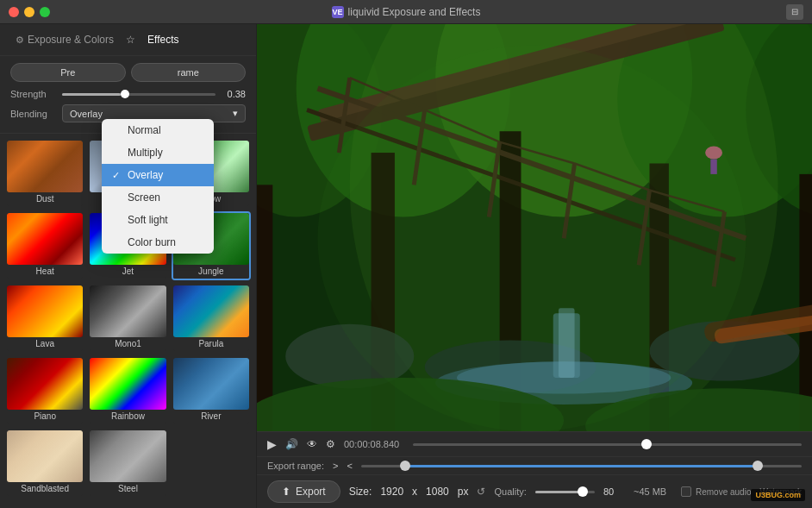 Image resolution: width=812 pixels, height=508 pixels. What do you see at coordinates (349, 466) in the screenshot?
I see `range-arrow-right: <` at bounding box center [349, 466].